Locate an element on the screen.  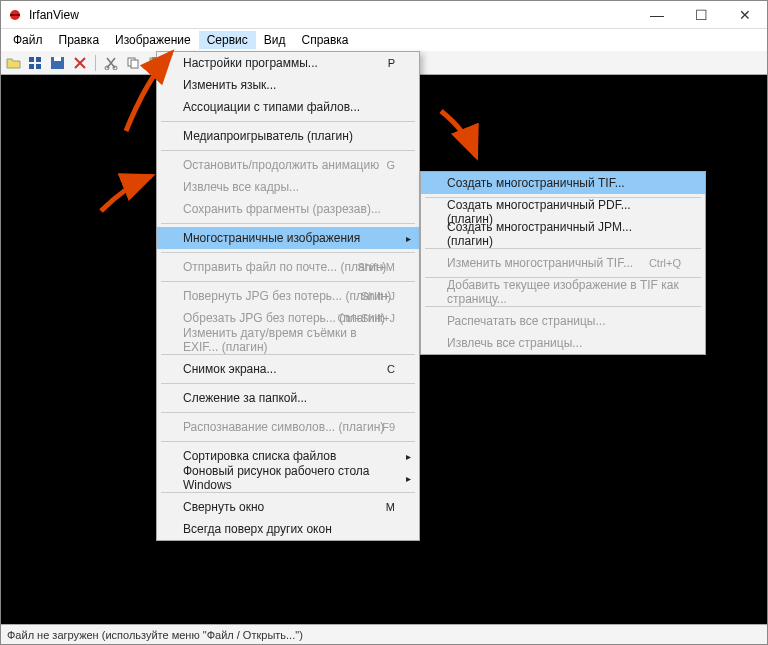
menu-item: Изменить многостраничный TIF...Ctrl+Q is located at coordinates (563, 263).